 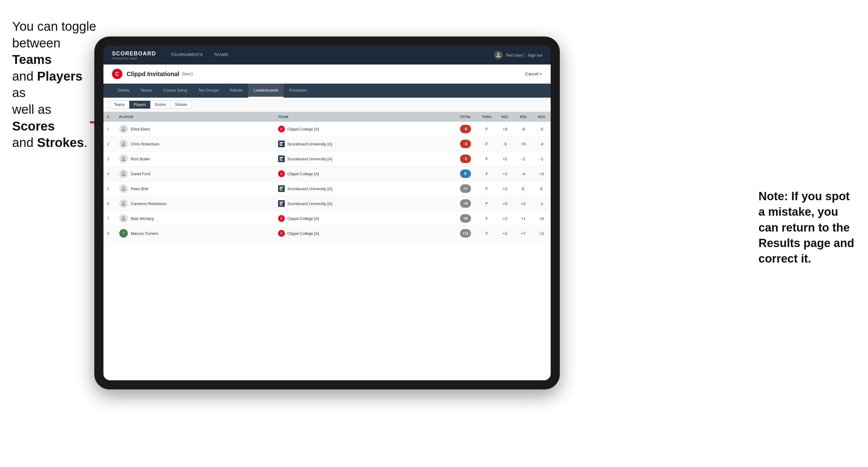 What do you see at coordinates (523, 117) in the screenshot?
I see `col-rd2: RD2` at bounding box center [523, 117].